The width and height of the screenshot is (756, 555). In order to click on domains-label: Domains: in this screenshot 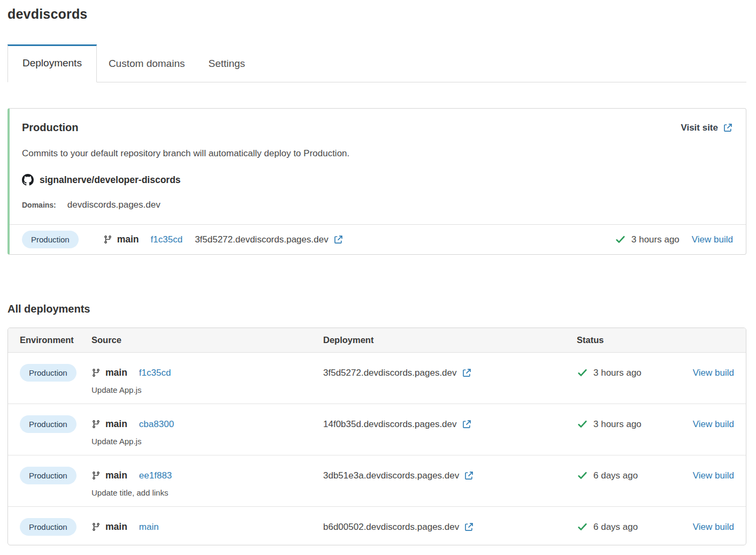, I will do `click(39, 205)`.